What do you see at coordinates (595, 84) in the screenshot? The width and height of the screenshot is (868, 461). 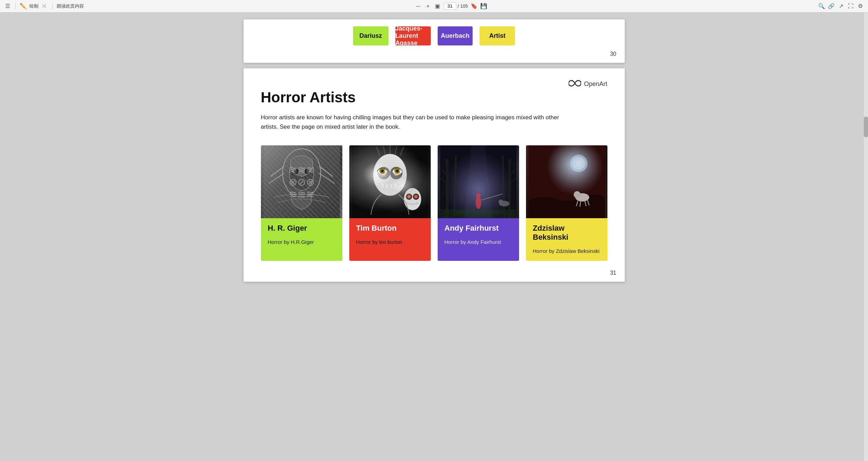 I see `openart-text: OpenArt` at bounding box center [595, 84].